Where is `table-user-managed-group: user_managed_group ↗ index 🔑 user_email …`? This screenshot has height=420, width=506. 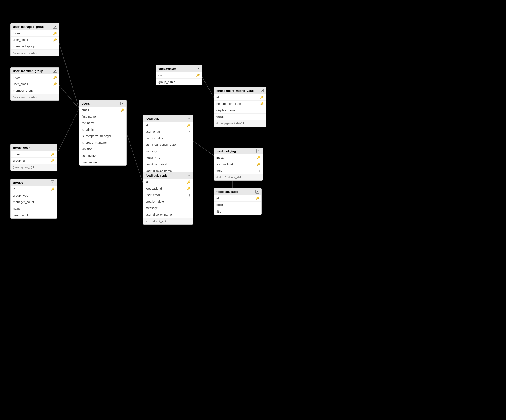 table-user-managed-group: user_managed_group ↗ index 🔑 user_email … is located at coordinates (35, 40).